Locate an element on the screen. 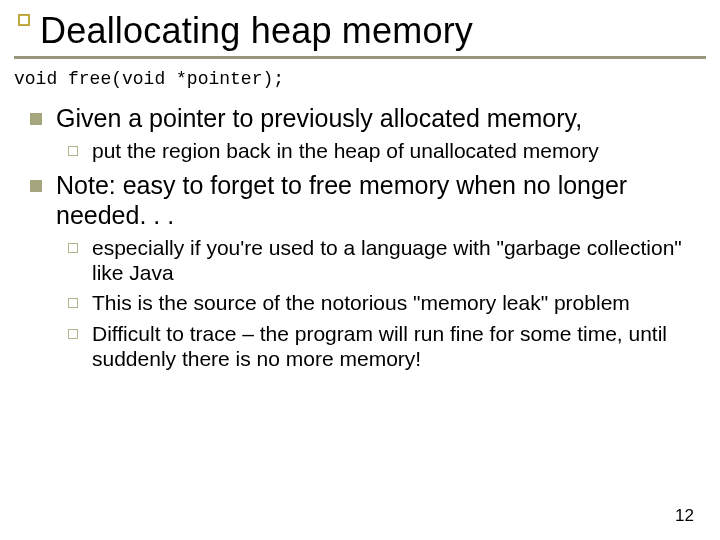 This screenshot has width=720, height=540. list-subitem-text: This is the source of the notorious "mem… is located at coordinates (361, 304).